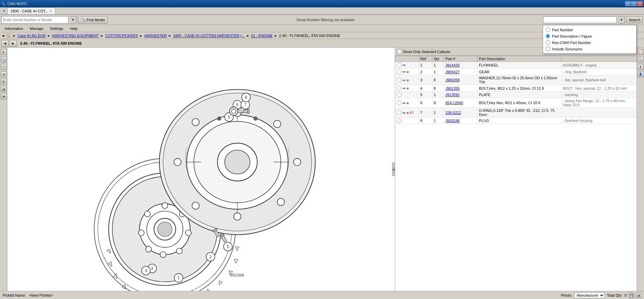 The height and width of the screenshot is (299, 644). What do you see at coordinates (580, 20) in the screenshot?
I see `search-input` at bounding box center [580, 20].